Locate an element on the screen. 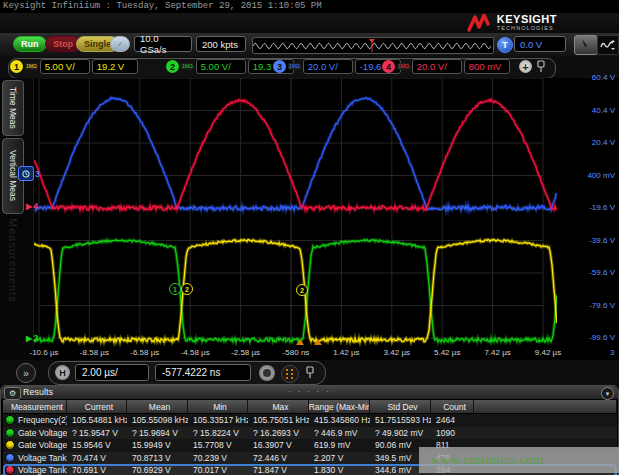  channel-bar: 11MΩ5.00 V/19.2 V21MΩ5.00 V/19.3 V31MΩ20… is located at coordinates (310, 68).